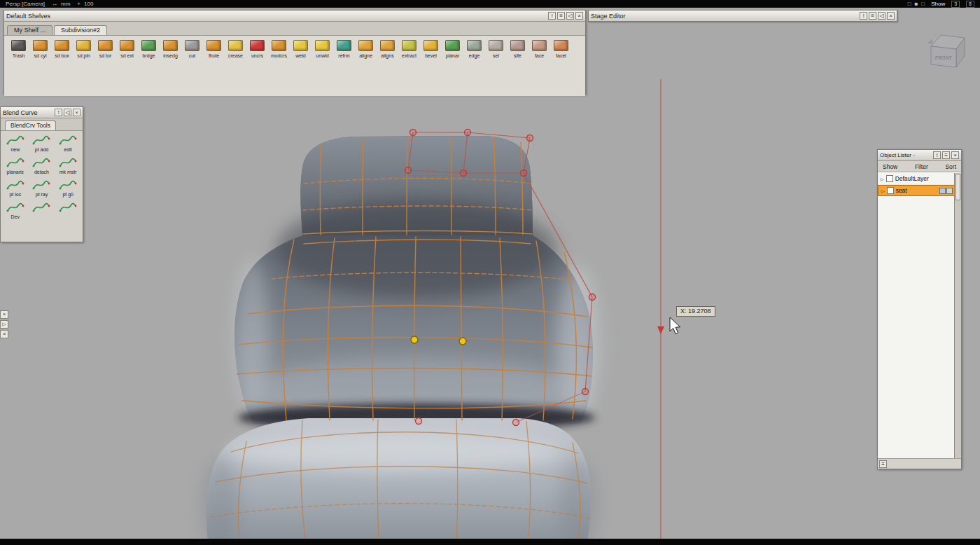 The height and width of the screenshot is (545, 980). I want to click on layer-toggle-3: 3, so click(955, 4).